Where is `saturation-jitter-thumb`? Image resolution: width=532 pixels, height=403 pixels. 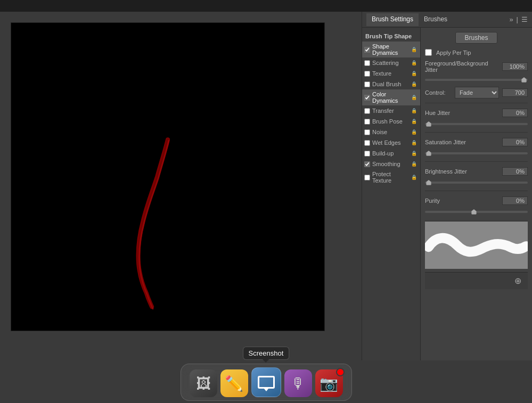
saturation-jitter-thumb is located at coordinates (429, 153).